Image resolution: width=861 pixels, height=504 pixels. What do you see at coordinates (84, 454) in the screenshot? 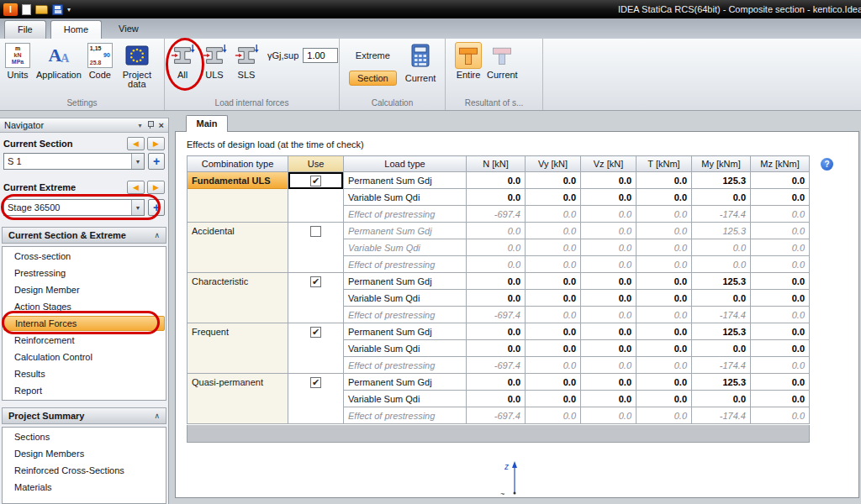
I see `nav-item-design-members: Design Members` at bounding box center [84, 454].